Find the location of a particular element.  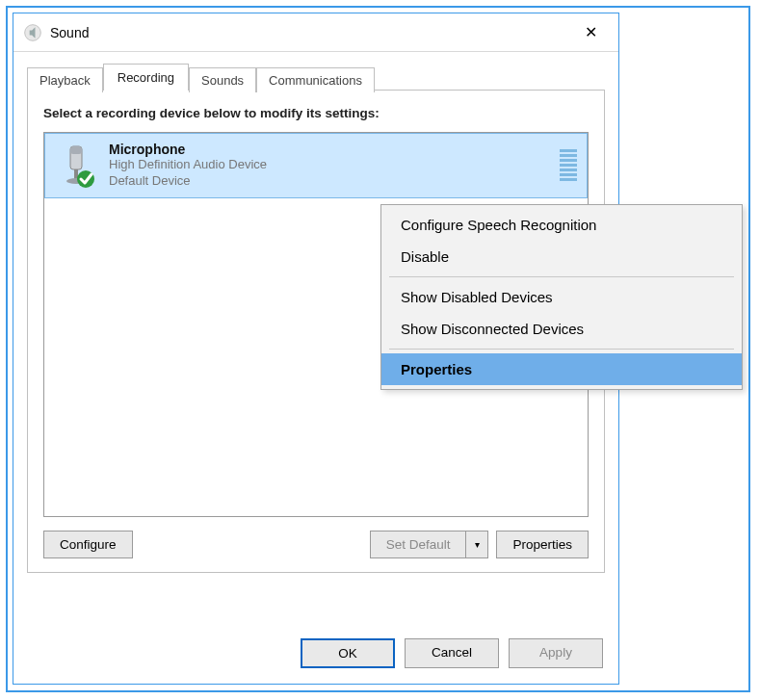

device-description: High Definition Audio Device is located at coordinates (334, 166).